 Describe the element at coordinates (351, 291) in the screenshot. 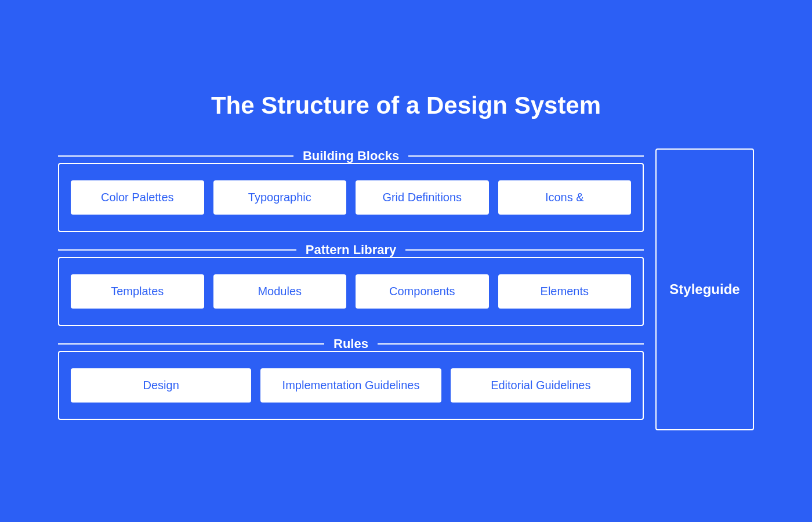

I see `pattern-library-box: Templates Modules Components Elements` at that location.